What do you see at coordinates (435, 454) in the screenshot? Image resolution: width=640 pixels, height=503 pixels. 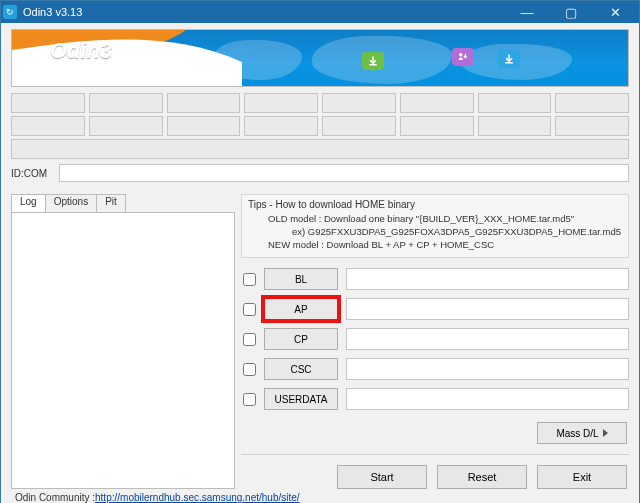 I see `divider` at bounding box center [435, 454].